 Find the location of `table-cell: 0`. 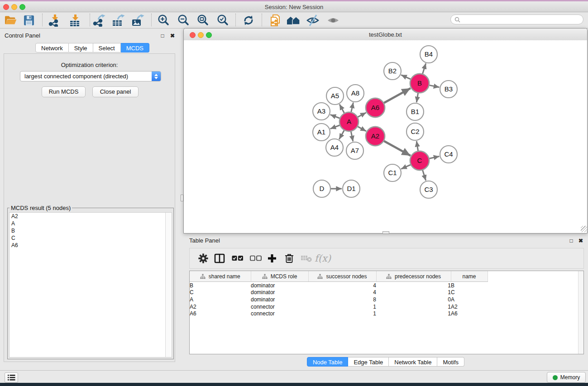

table-cell: 0 is located at coordinates (414, 300).